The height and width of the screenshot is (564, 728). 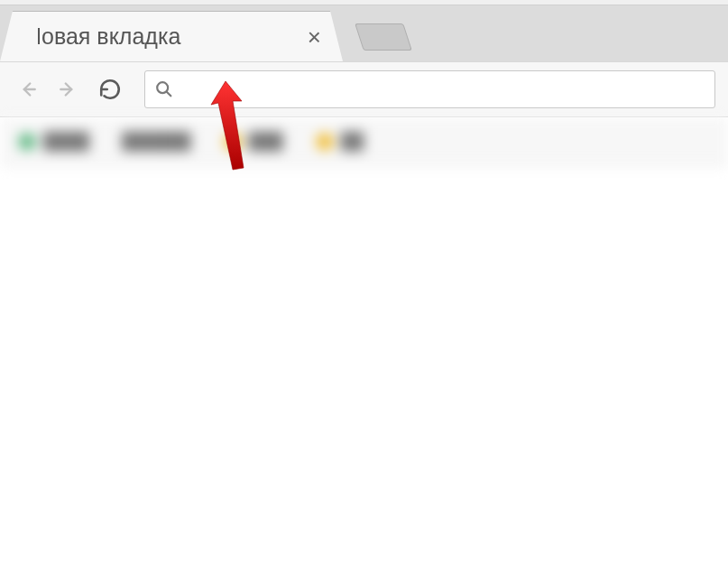 I want to click on reload-icon, so click(x=110, y=89).